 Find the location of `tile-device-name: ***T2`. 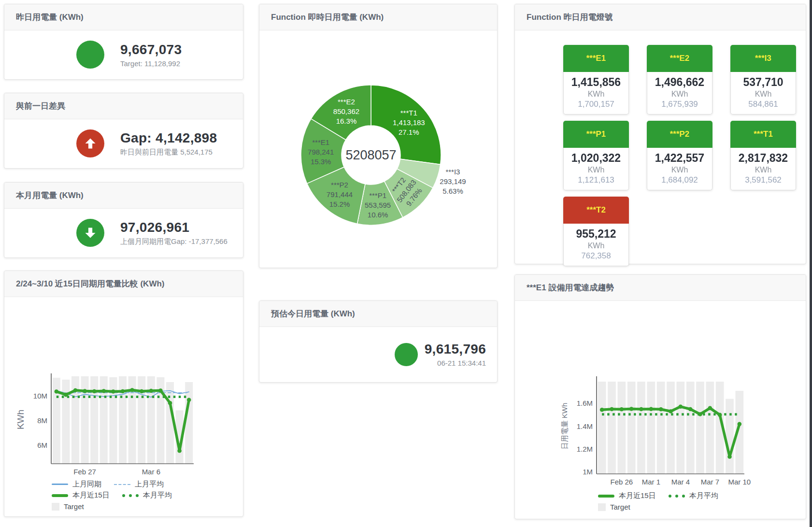

tile-device-name: ***T2 is located at coordinates (596, 210).